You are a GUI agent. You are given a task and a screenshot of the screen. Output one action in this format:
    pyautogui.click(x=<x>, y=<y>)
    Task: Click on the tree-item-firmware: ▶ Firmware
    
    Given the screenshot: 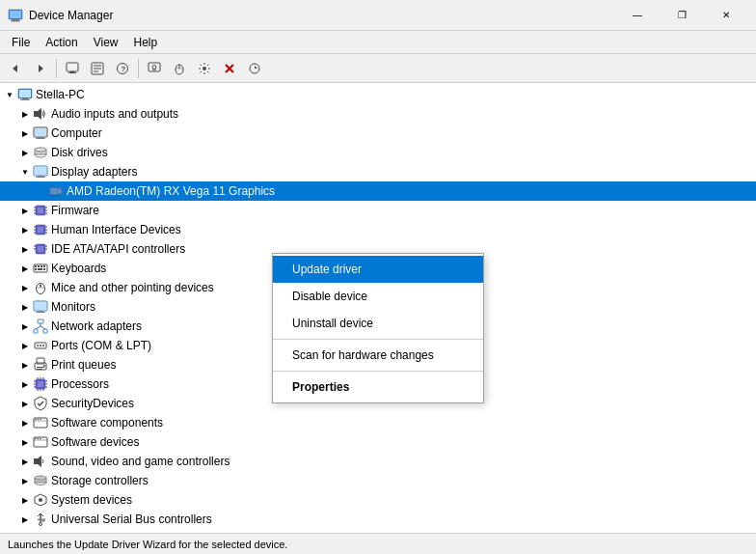 What is the action you would take?
    pyautogui.click(x=378, y=210)
    